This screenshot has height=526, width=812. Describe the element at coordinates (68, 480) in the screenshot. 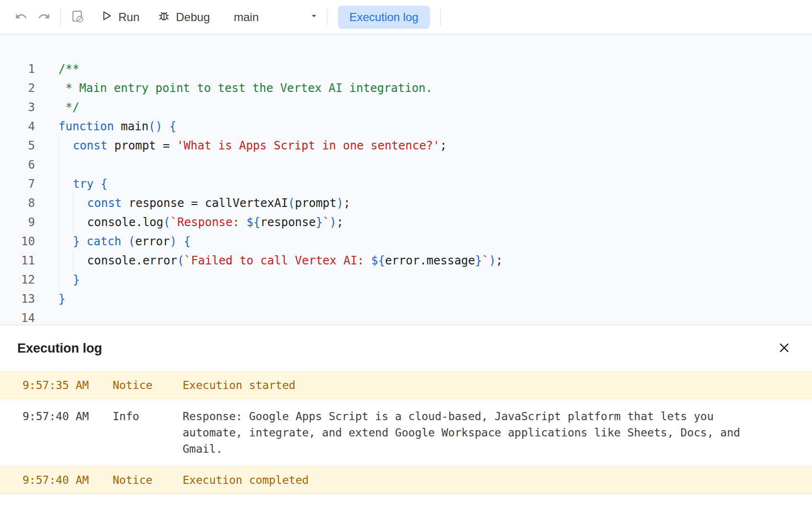

I see `log-time: 9:57:40 AM` at that location.